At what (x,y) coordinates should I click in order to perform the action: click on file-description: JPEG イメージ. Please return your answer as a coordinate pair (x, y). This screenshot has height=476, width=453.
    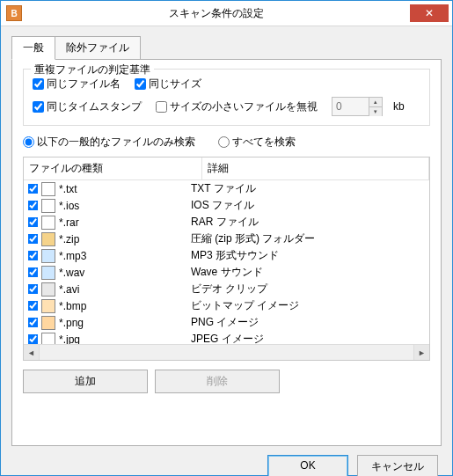
    Looking at the image, I should click on (308, 338).